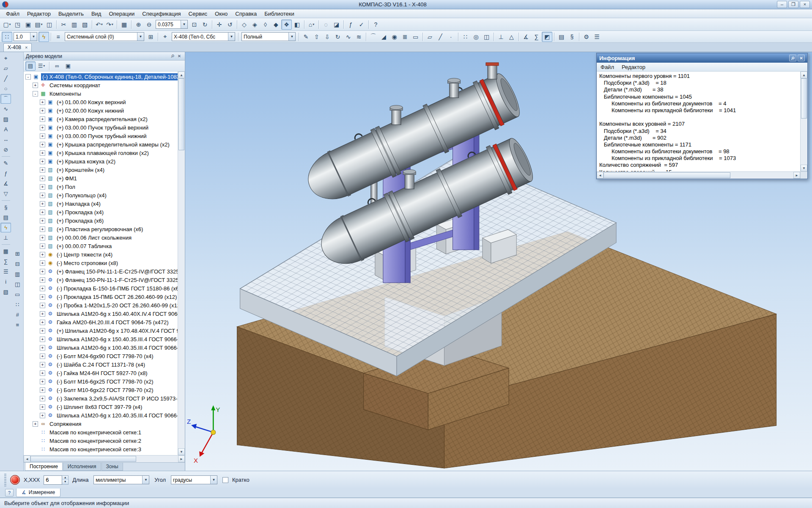 The width and height of the screenshot is (812, 508). I want to click on info-hscroll-track, so click(699, 175).